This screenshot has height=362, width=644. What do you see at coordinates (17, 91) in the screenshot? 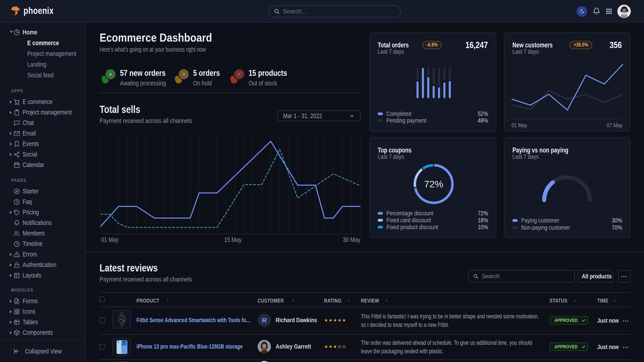
I see `sidebar-section-label: APPS` at bounding box center [17, 91].